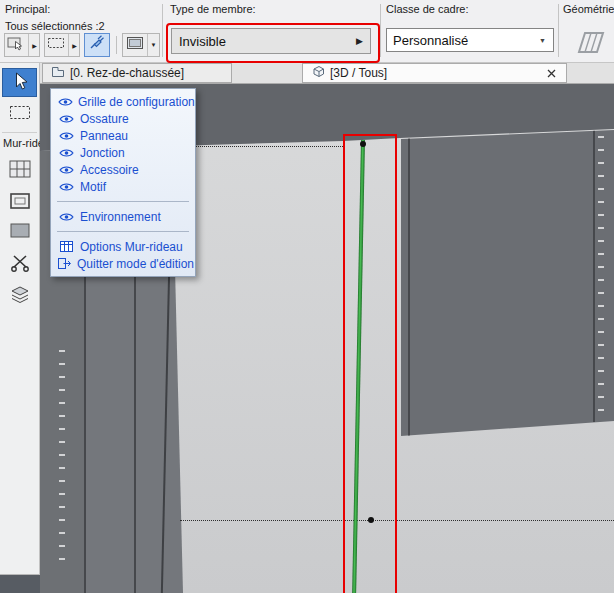 This screenshot has height=593, width=614. Describe the element at coordinates (213, 9) in the screenshot. I see `member-type-label: Type de membre:` at that location.